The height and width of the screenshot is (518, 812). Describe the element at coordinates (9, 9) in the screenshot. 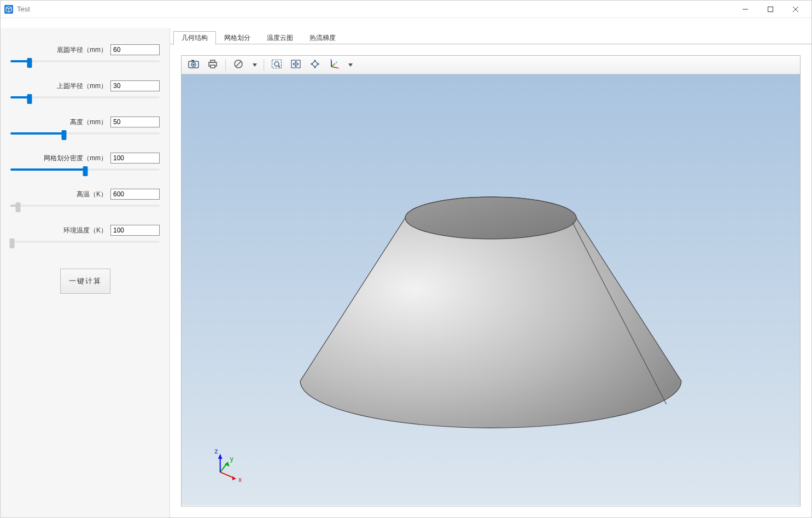

I see `app-icon` at that location.